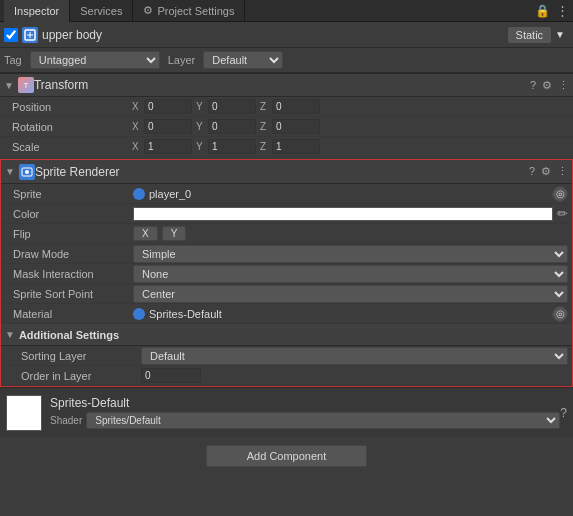 Image resolution: width=573 pixels, height=516 pixels. I want to click on draw-mode-label: Draw Mode, so click(73, 254).